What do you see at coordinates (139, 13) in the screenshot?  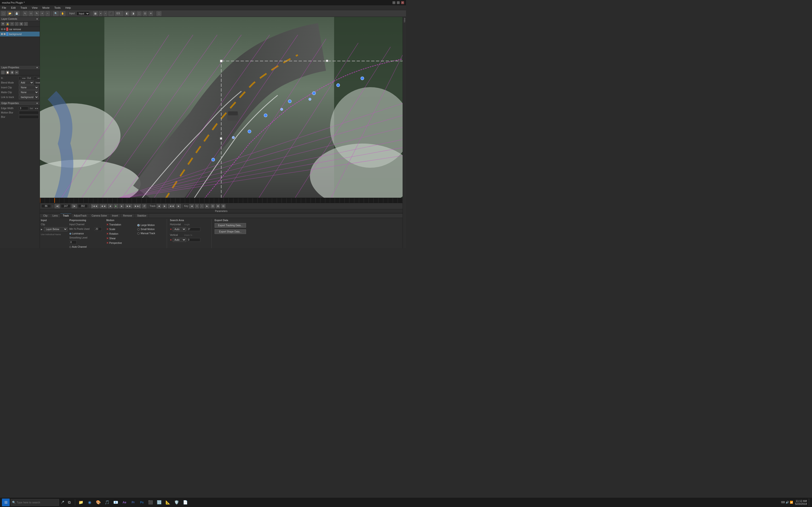 I see `view-btn-7: ⬚` at bounding box center [139, 13].